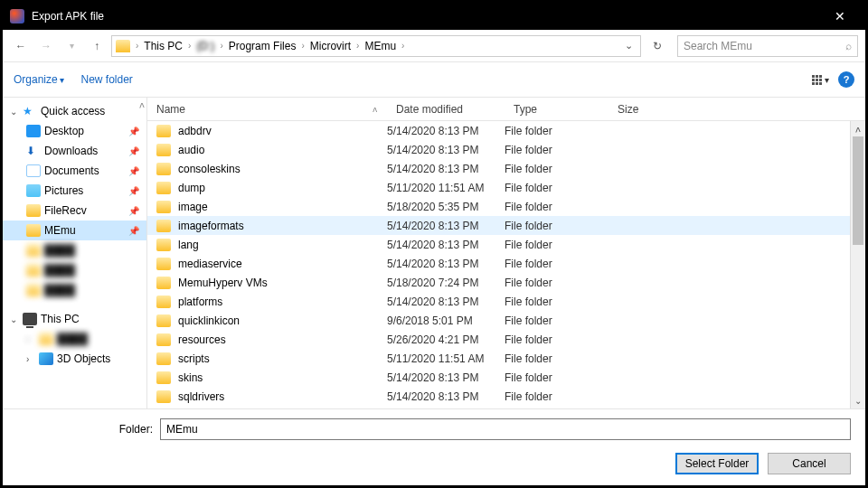 The width and height of the screenshot is (868, 488). What do you see at coordinates (506, 282) in the screenshot?
I see `file-row: MemuHyperv VMs5/18/2020 7:24 PMFile fold…` at bounding box center [506, 282].